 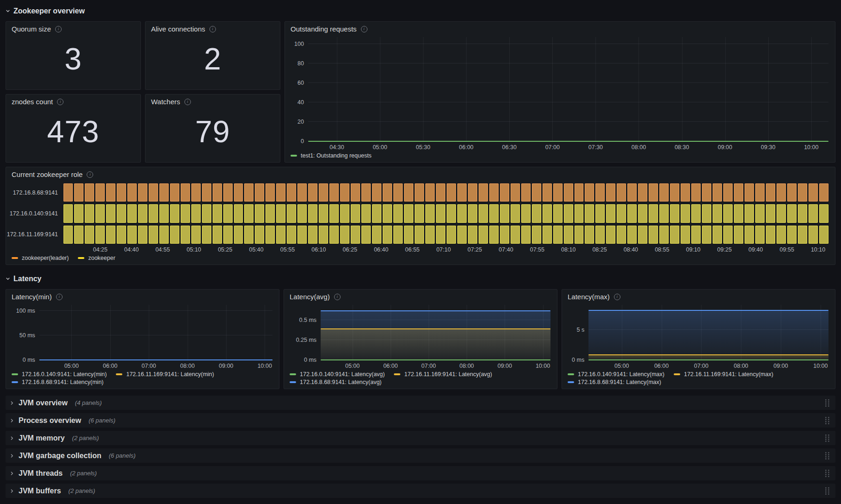 I want to click on row-toggle-jvm-threads: JVM threads (2 panels), so click(x=421, y=473).